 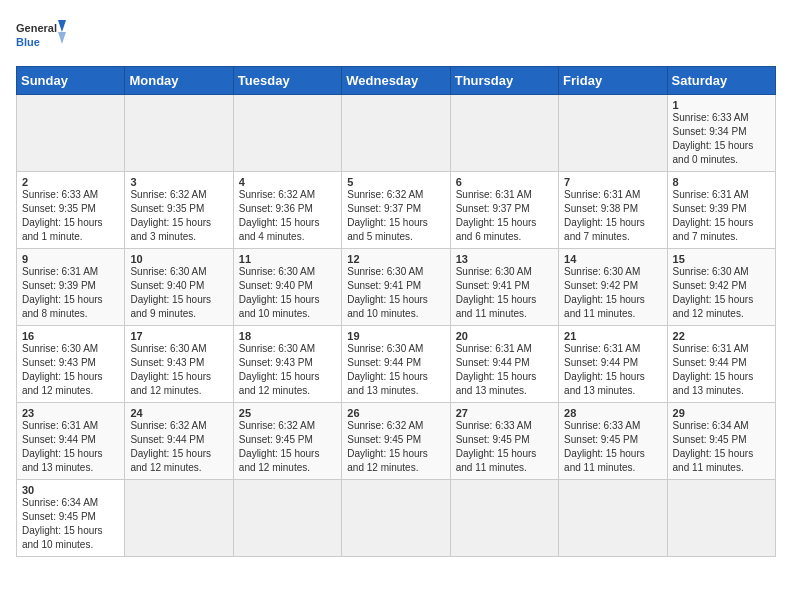 What do you see at coordinates (396, 288) in the screenshot?
I see `calendar-cell: 12Sunrise: 6:30 AM Sunset: 9:41 PM Dayli…` at bounding box center [396, 288].